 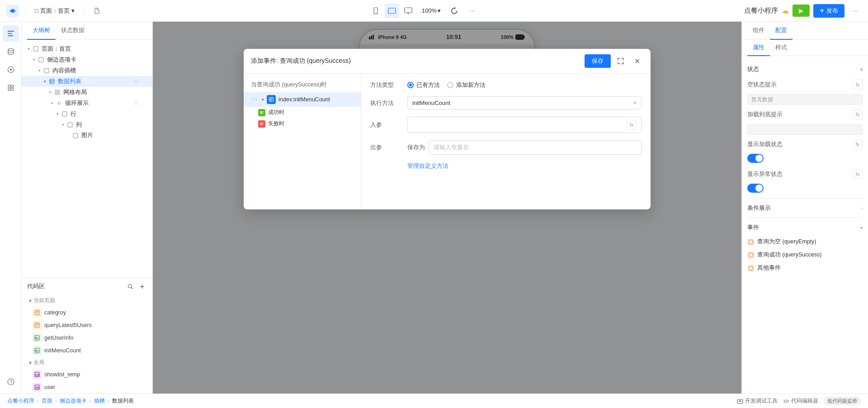 What do you see at coordinates (11, 382) in the screenshot?
I see `help-icon-btn: ?` at bounding box center [11, 382].